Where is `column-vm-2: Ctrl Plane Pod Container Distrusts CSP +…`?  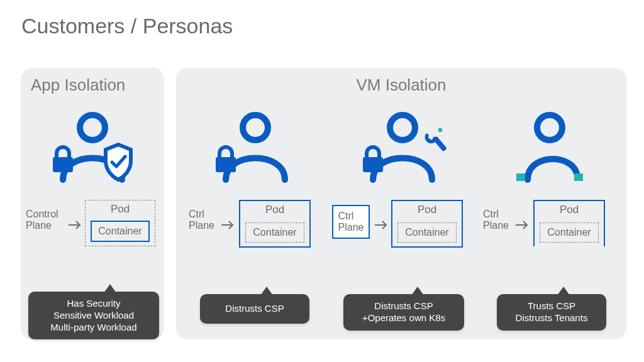 column-vm-2: Ctrl Plane Pod Container Distrusts CSP +… is located at coordinates (402, 219).